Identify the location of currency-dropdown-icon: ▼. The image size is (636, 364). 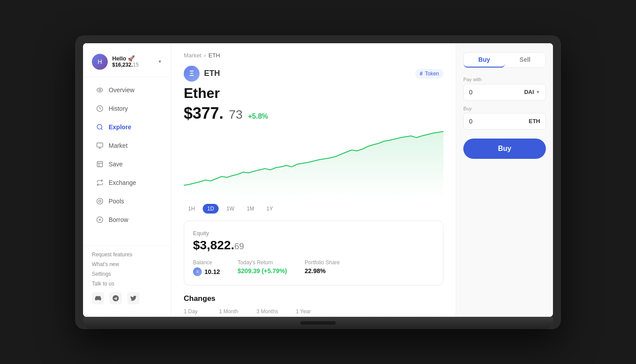
(538, 92).